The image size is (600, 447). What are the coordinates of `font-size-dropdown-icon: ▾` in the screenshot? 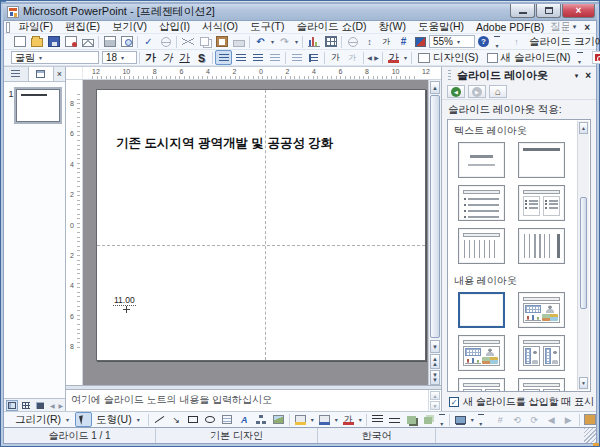 It's located at (122, 58).